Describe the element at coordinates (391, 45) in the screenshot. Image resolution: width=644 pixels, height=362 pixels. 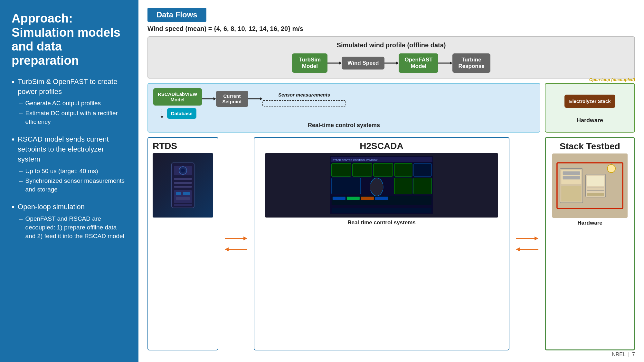
I see `sim-wind-title: Simulated wind profile (offline data)` at that location.